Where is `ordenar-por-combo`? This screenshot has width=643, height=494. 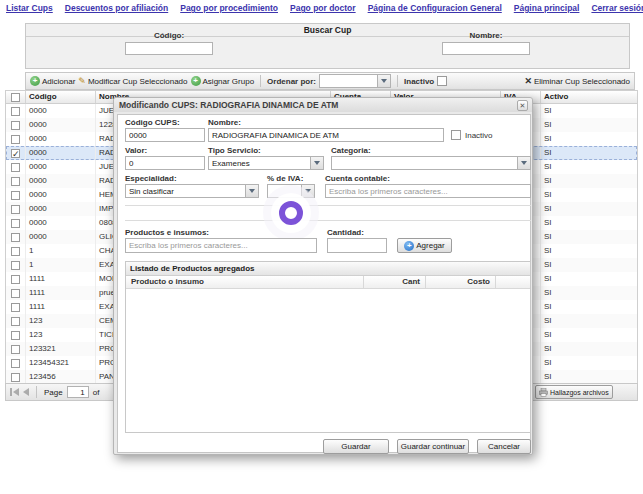
ordenar-por-combo is located at coordinates (355, 81).